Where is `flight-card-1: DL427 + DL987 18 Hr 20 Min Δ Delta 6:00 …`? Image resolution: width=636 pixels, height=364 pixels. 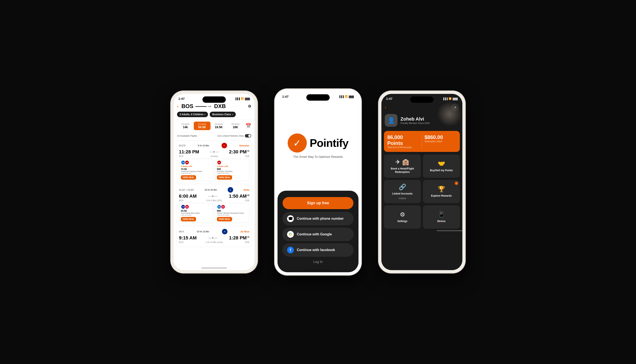
flight-card-1: DL427 + DL987 18 Hr 20 Min Δ Delta 6:00 … is located at coordinates (214, 205).